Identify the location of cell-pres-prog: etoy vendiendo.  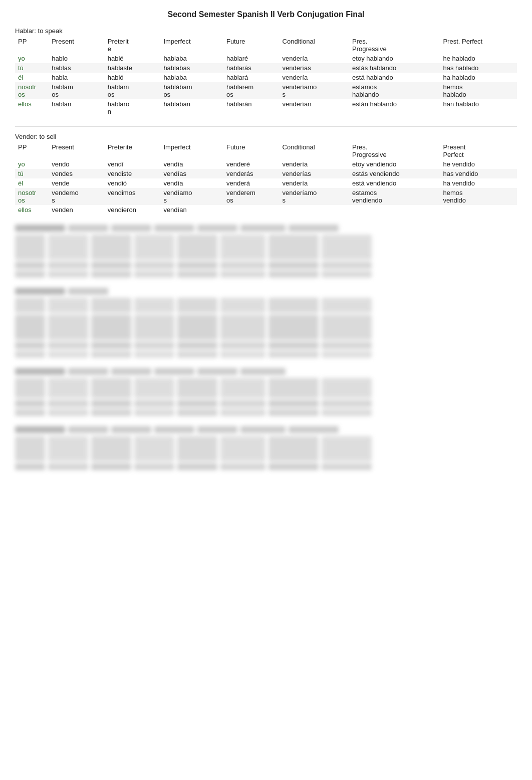
(395, 164).